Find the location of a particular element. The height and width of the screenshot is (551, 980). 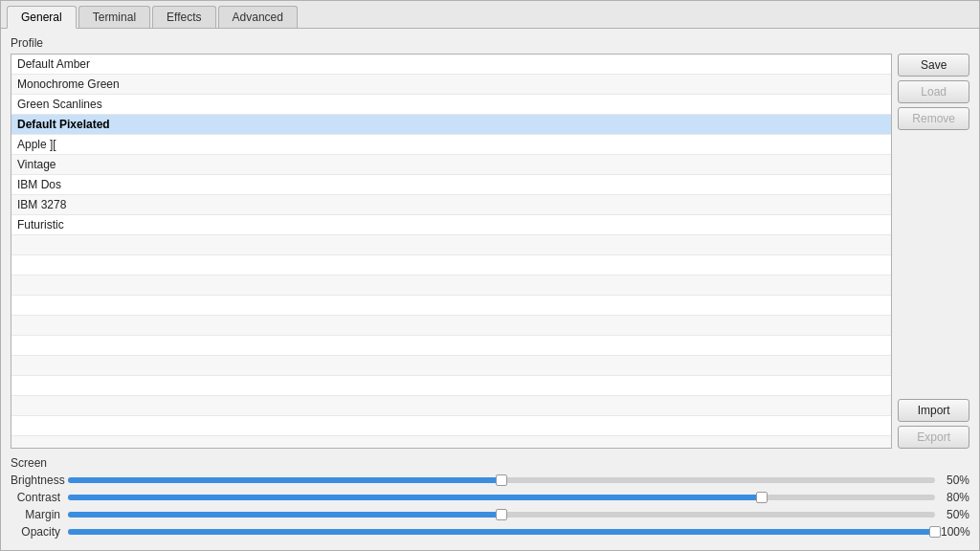

sliders-container: Brightness50%Contrast80%Margin50%Opacity… is located at coordinates (490, 506).